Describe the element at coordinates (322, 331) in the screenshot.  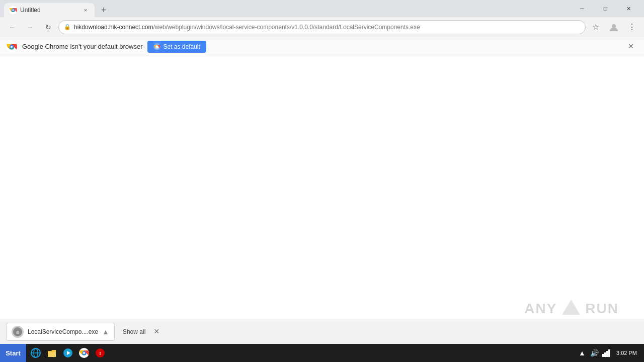
I see `download-bar: E LocalServiceCompo....exe ▲ Show all ×` at that location.